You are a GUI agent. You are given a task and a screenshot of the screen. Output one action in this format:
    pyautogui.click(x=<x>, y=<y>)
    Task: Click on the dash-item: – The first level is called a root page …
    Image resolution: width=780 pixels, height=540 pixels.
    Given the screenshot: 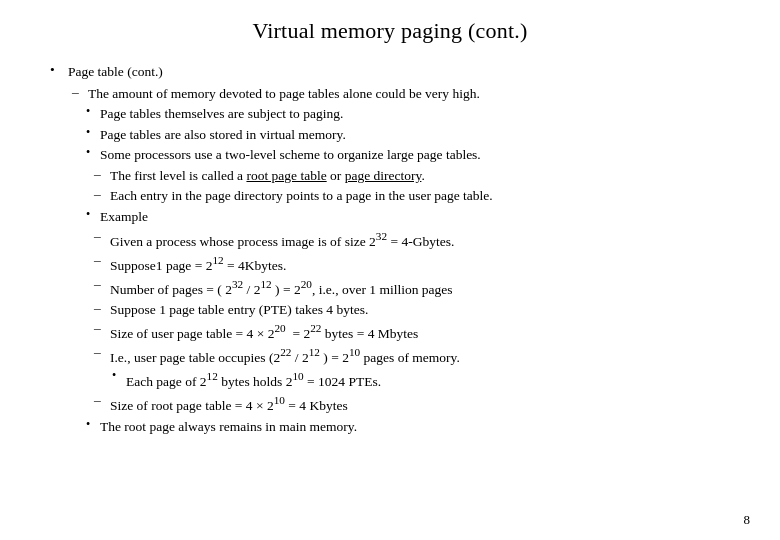 What is the action you would take?
    pyautogui.click(x=417, y=176)
    